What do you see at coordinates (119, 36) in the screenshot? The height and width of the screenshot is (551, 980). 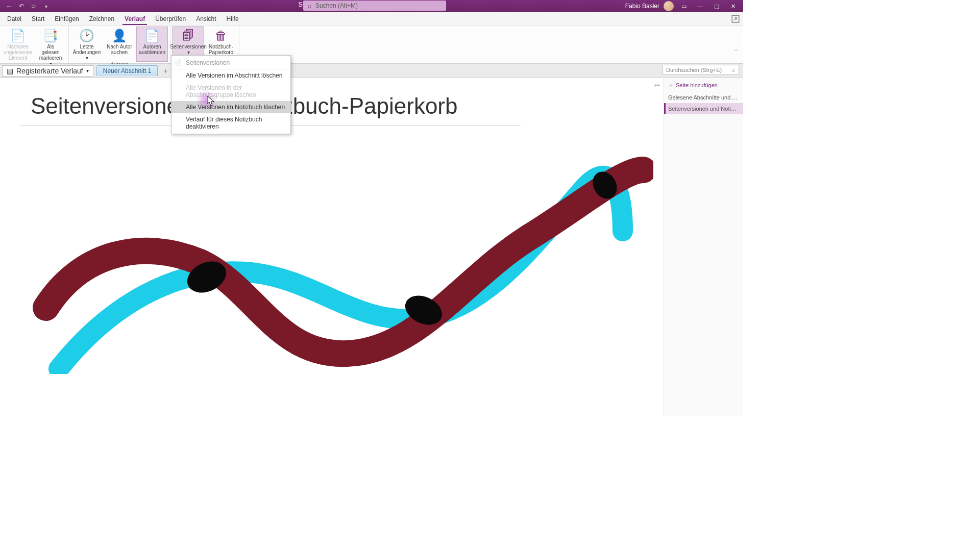 I see `author-search-icon: 👤` at bounding box center [119, 36].